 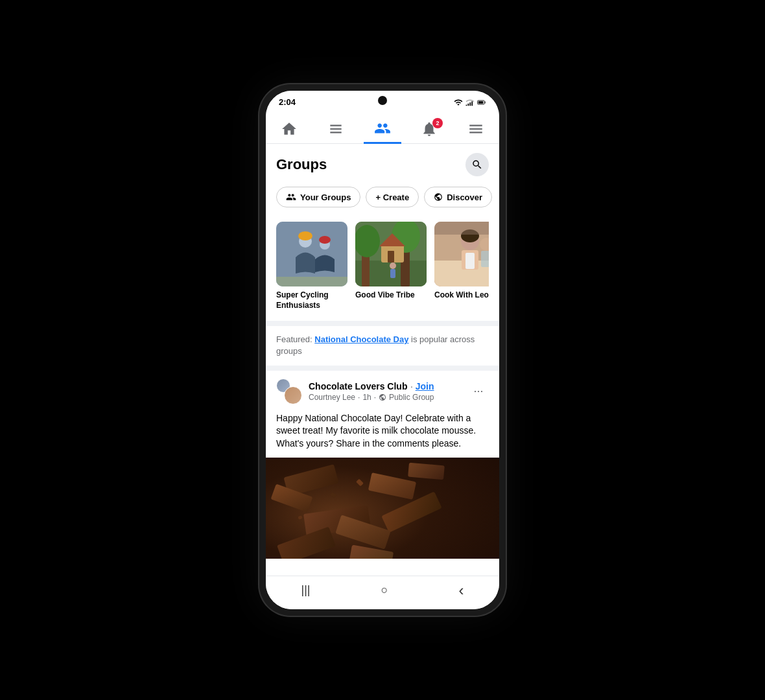 What do you see at coordinates (383, 434) in the screenshot?
I see `post-body: Happy National Chocolate Day! Celebrate …` at bounding box center [383, 434].